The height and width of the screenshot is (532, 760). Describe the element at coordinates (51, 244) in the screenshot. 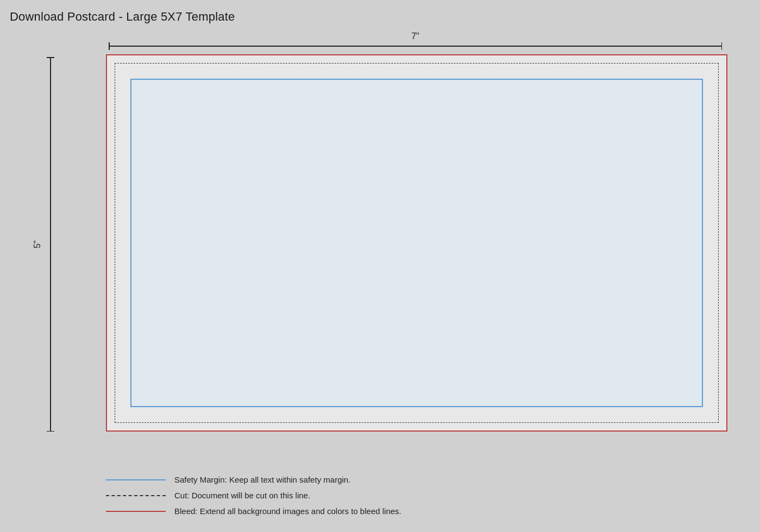

I see `arrow-v-line` at that location.